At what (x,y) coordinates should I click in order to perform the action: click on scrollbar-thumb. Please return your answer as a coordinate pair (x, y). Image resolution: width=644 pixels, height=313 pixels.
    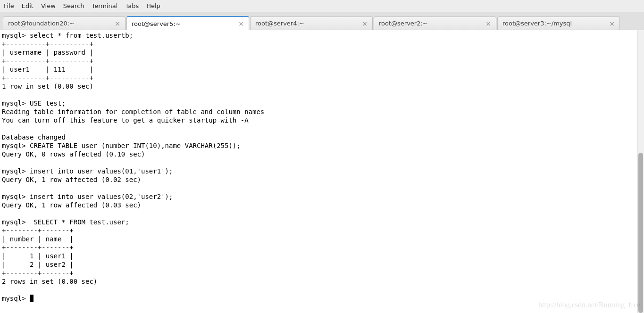
    Looking at the image, I should click on (641, 233).